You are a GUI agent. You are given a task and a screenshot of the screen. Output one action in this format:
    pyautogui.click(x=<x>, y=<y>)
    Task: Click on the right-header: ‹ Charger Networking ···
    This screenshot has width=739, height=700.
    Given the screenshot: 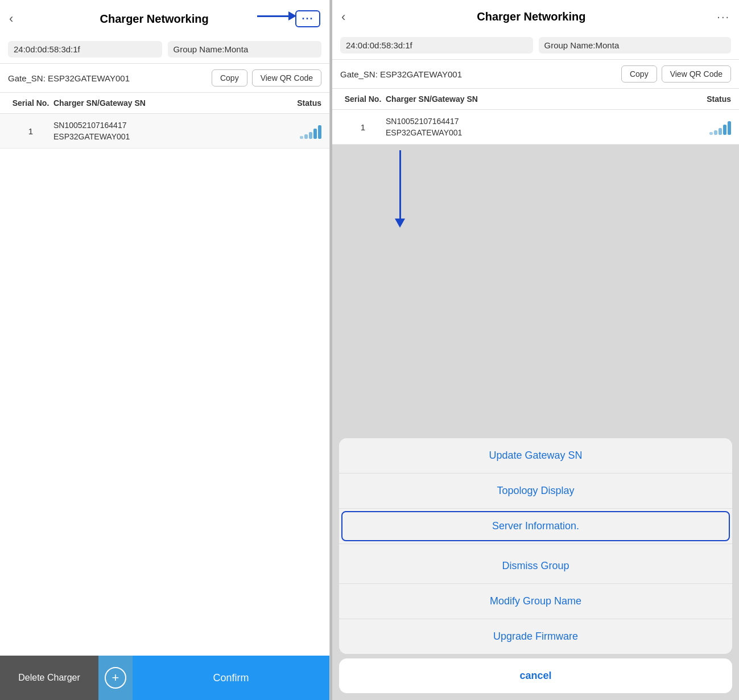 What is the action you would take?
    pyautogui.click(x=536, y=16)
    